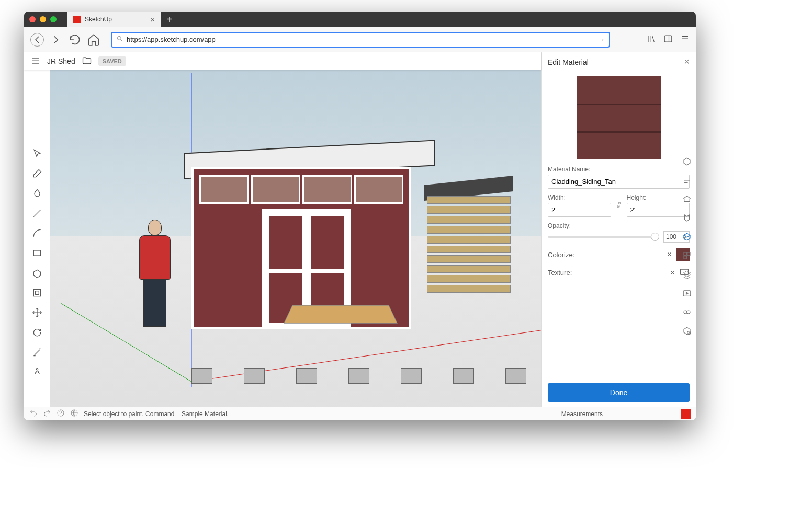  I want to click on go-icon: →, so click(602, 40).